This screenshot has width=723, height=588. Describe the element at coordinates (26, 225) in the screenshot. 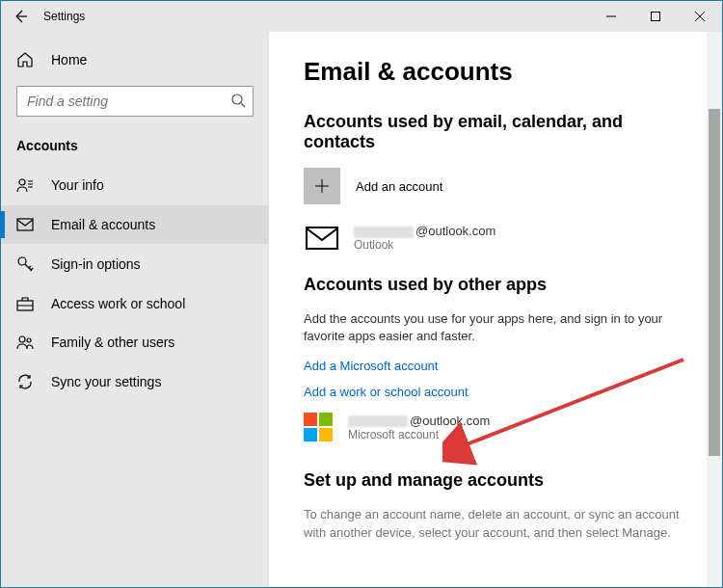

I see `mail-icon` at that location.